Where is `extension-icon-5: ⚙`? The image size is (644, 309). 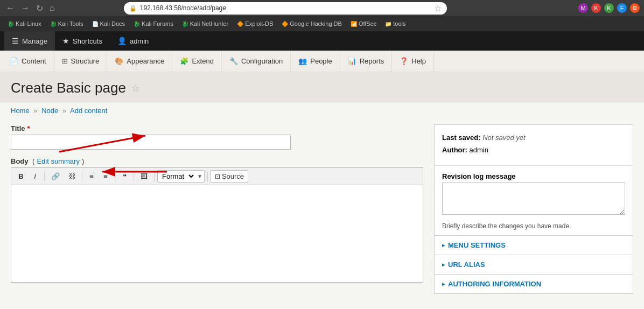 extension-icon-5: ⚙ is located at coordinates (635, 8).